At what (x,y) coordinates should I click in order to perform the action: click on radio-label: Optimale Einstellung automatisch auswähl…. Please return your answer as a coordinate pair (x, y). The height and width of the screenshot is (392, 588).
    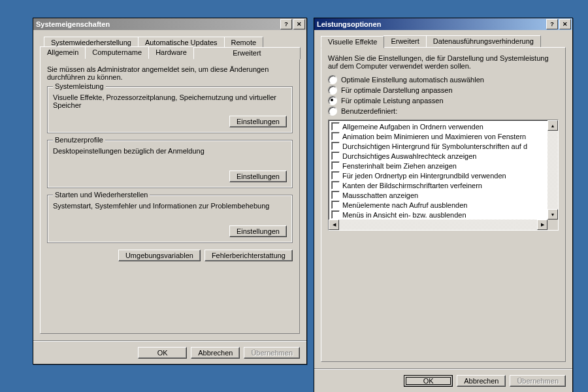
    Looking at the image, I should click on (413, 80).